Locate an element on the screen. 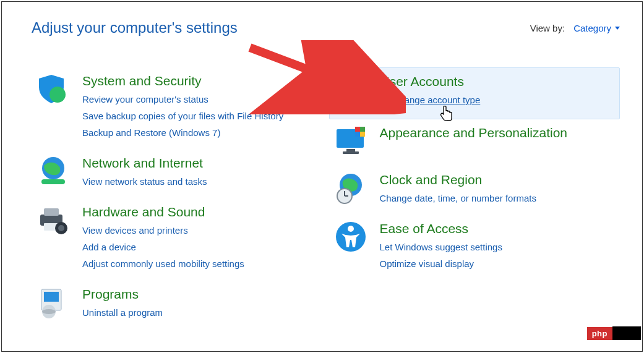  monitor-icon is located at coordinates (351, 141).